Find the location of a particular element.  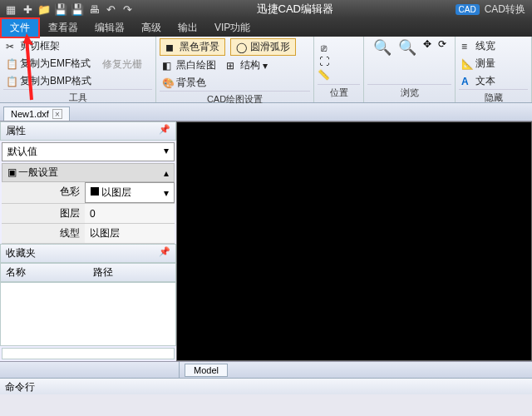

copy-bmp-button: 📋复制为BMP格式 is located at coordinates (48, 82).